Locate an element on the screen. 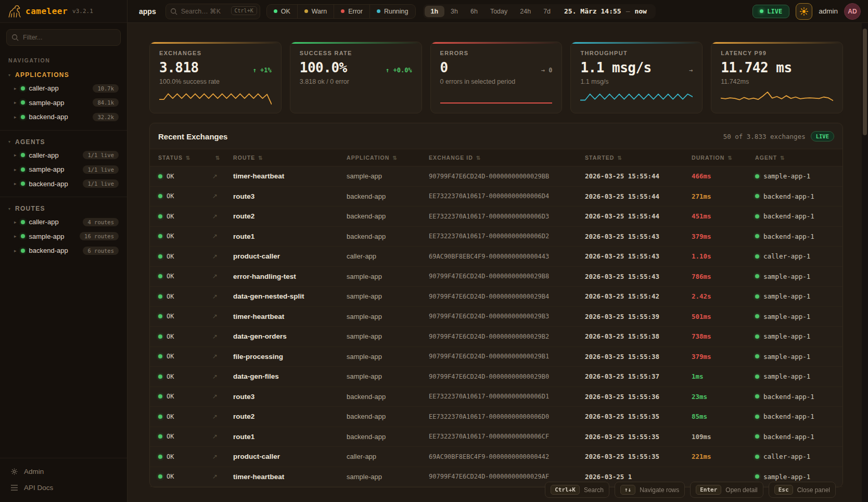 The width and height of the screenshot is (868, 502). sidebar-item: ▸ sample-app 16 routes is located at coordinates (63, 237).